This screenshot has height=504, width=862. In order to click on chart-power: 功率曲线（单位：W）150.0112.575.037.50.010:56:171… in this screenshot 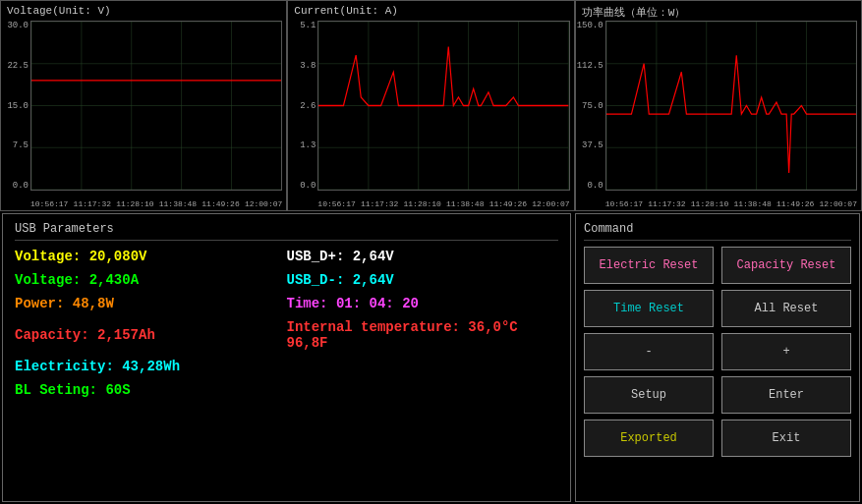, I will do `click(718, 106)`.